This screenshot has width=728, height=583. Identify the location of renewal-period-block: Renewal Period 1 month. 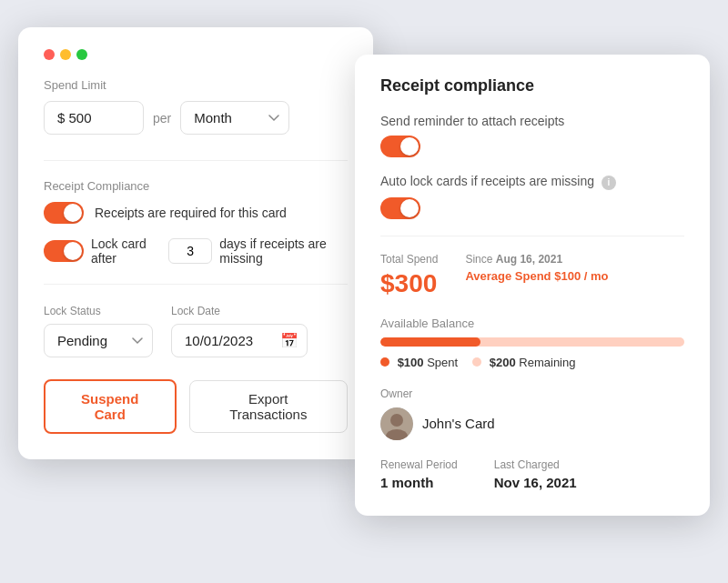
(419, 475).